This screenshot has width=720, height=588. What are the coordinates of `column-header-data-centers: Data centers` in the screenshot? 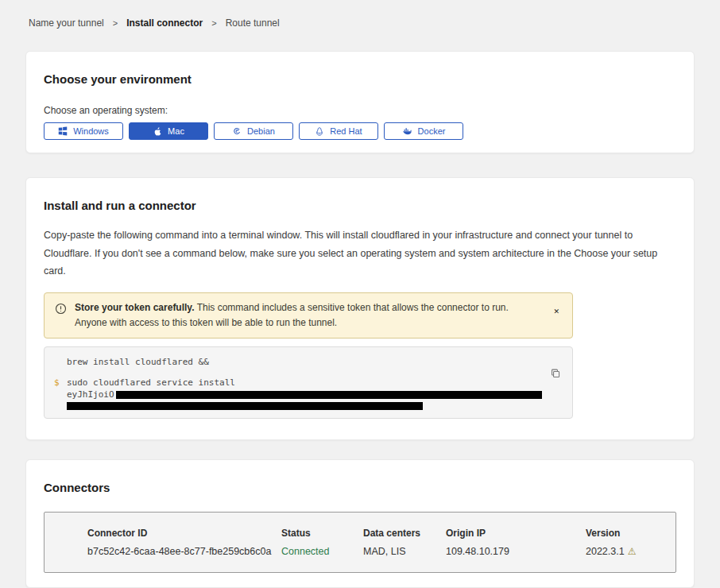 It's located at (405, 533).